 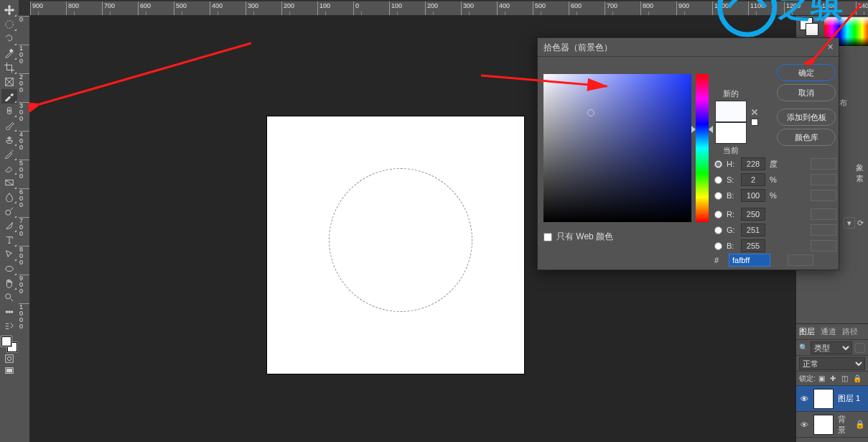 I want to click on zoom-tool, so click(x=9, y=298).